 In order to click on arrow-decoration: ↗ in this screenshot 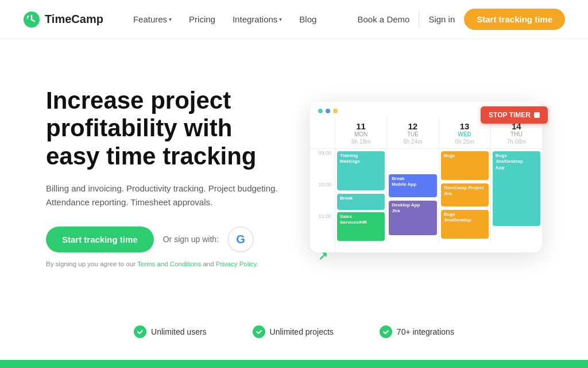, I will do `click(323, 256)`.